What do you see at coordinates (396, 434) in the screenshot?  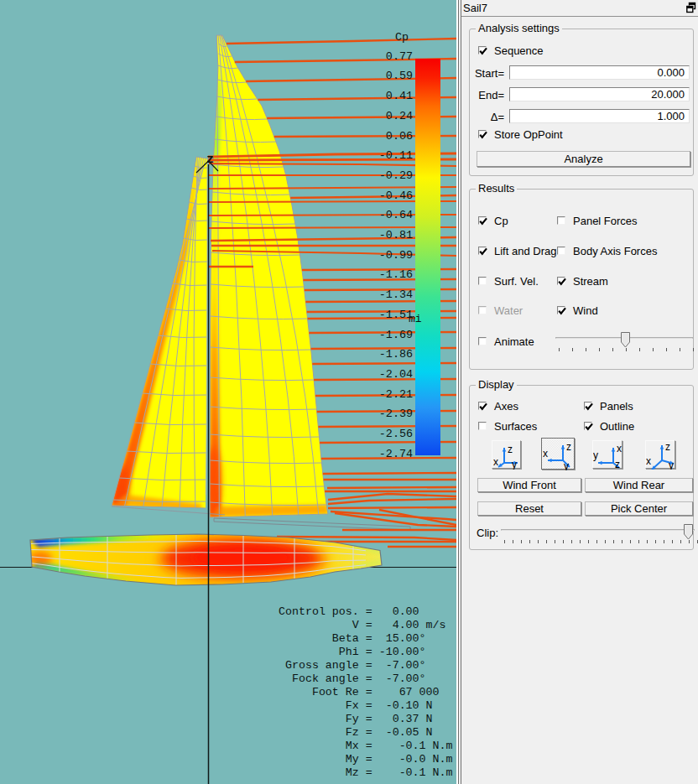 I see `svg-text: -2.56` at bounding box center [396, 434].